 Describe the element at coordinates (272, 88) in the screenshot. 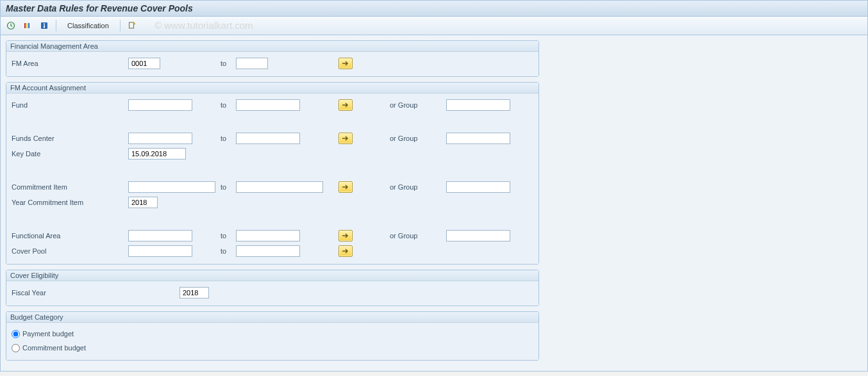

I see `group-title: FM Account Assignment` at that location.